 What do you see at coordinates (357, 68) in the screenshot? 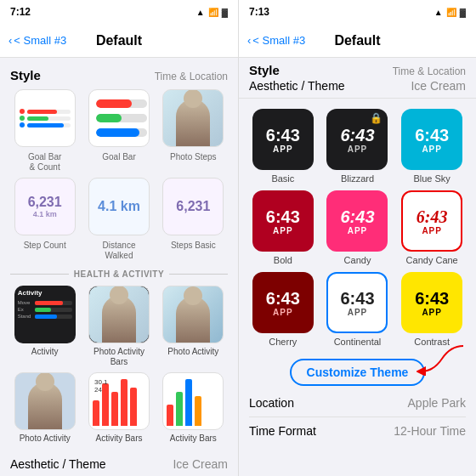
I see `right-section-header: Style Time & Location` at bounding box center [357, 68].